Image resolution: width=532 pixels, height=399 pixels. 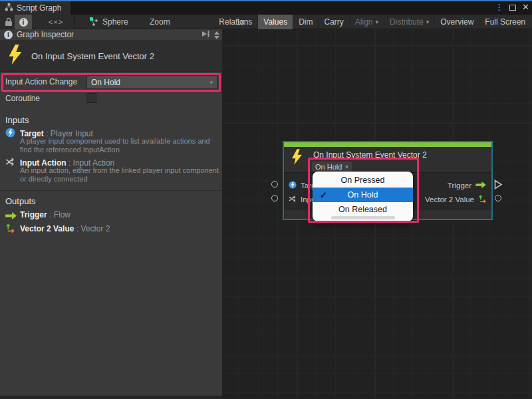 I want to click on spinner-control, so click(x=217, y=35).